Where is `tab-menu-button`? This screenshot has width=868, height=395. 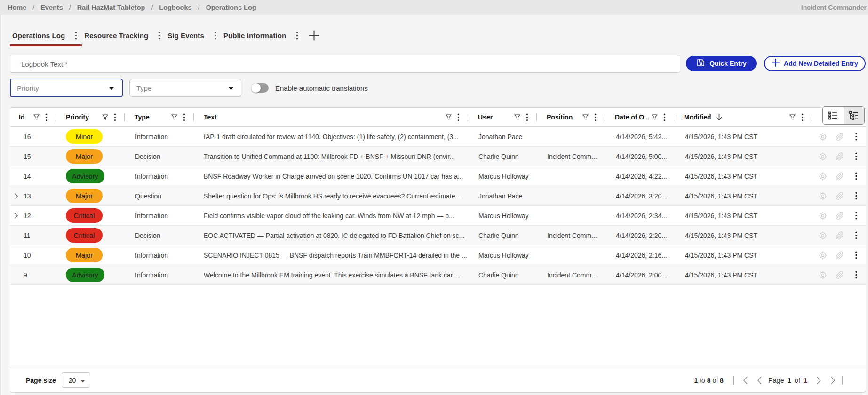
tab-menu-button is located at coordinates (297, 36).